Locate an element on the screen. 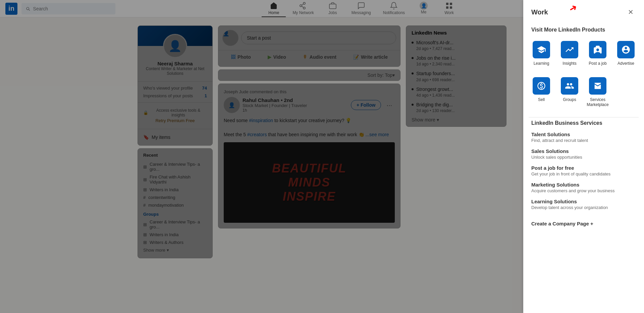 This screenshot has width=644, height=313. biz-marketing-title: Marketing Solutions is located at coordinates (584, 185).